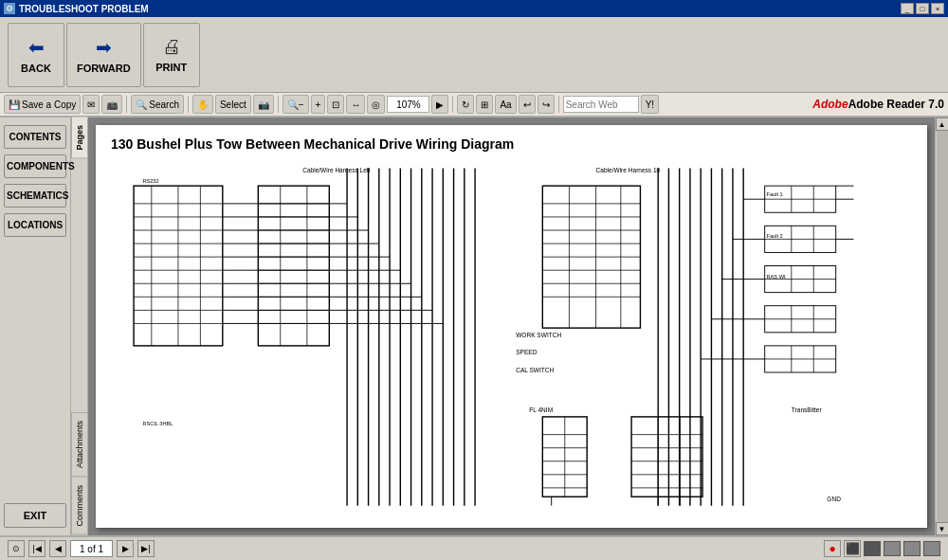 This screenshot has width=948, height=560. Describe the element at coordinates (460, 9) in the screenshot. I see `window-title: TROUBLESHOOT PROBLEM` at that location.